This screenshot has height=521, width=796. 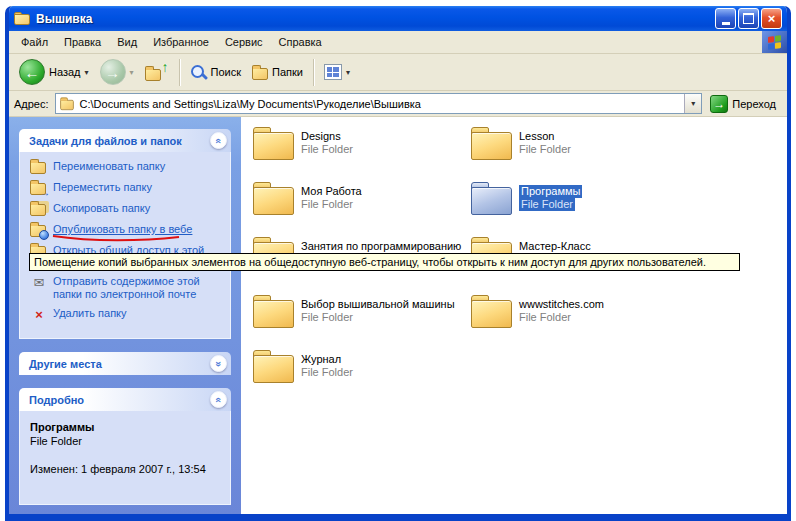 I want to click on toolbar: ← Назад ▾ → ▾ ↑ Поиск Папки, so click(x=398, y=72).